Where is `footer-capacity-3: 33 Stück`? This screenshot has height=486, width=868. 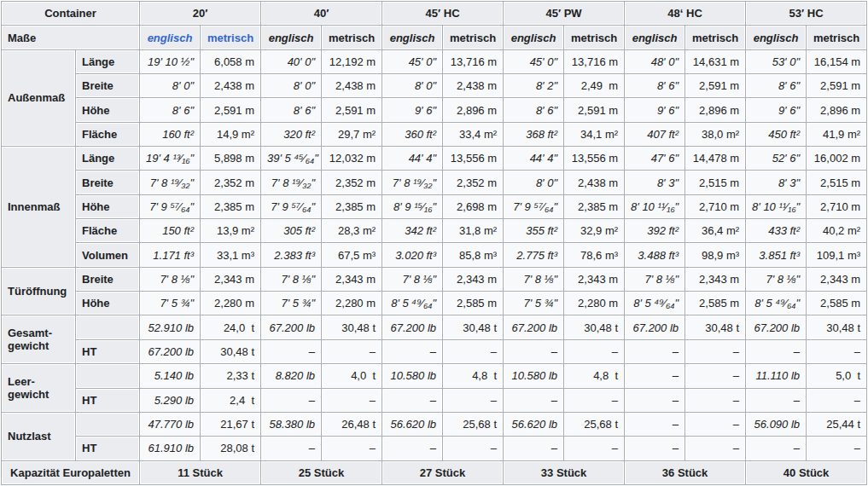 footer-capacity-3: 33 Stück is located at coordinates (563, 472).